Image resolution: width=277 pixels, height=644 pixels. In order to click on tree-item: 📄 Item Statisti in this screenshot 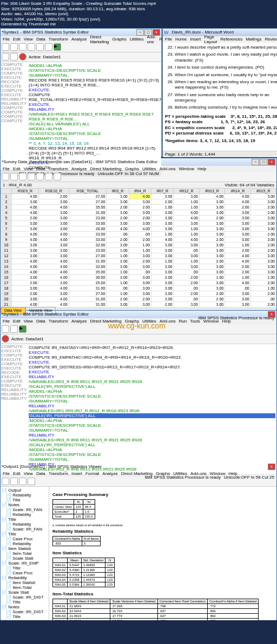, I will do `click(25, 549)`.